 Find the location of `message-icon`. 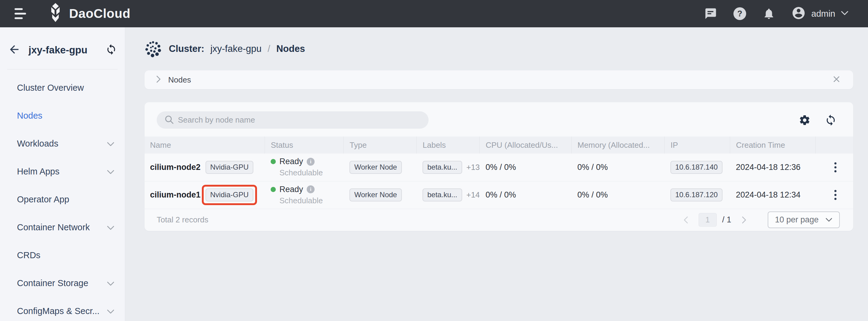

message-icon is located at coordinates (711, 13).